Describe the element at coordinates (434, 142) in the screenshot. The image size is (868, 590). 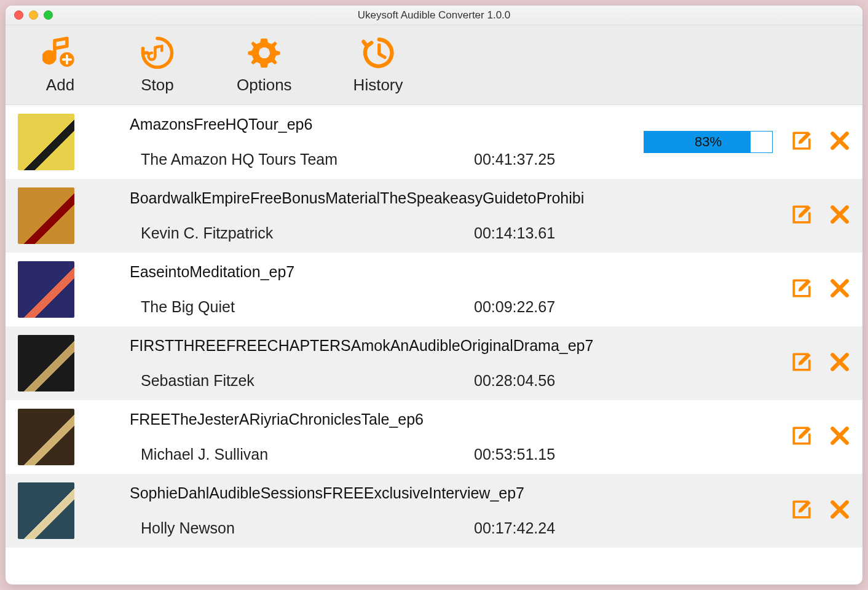
I see `list-item: AmazonsFreeHQTour_ep6The Amazon HQ Tours…` at that location.